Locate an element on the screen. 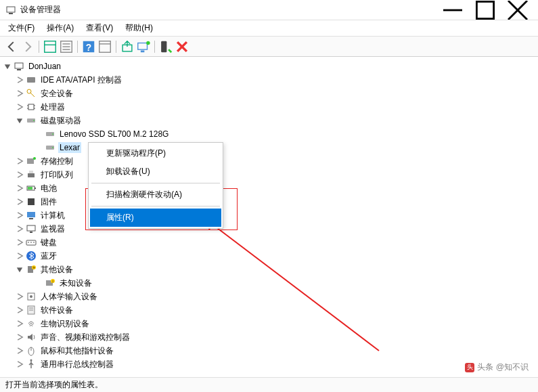 This screenshot has width=538, height=392. titlebar: 设备管理器 is located at coordinates (269, 10).